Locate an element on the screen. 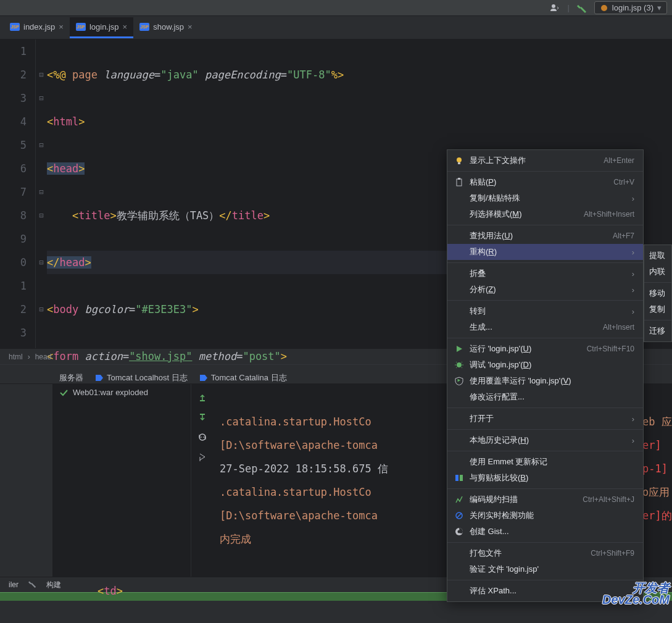 The image size is (672, 623). debug-icon is located at coordinates (459, 365).